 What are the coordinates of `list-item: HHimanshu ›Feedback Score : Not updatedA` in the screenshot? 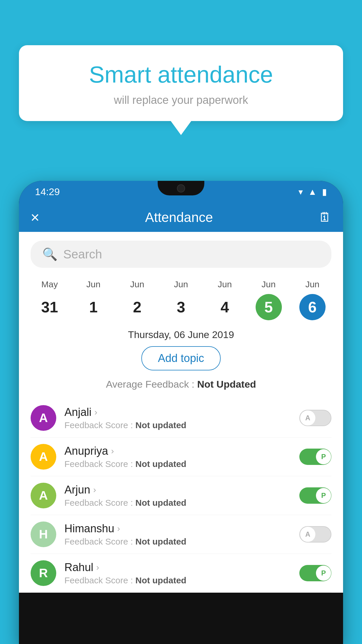 It's located at (181, 534).